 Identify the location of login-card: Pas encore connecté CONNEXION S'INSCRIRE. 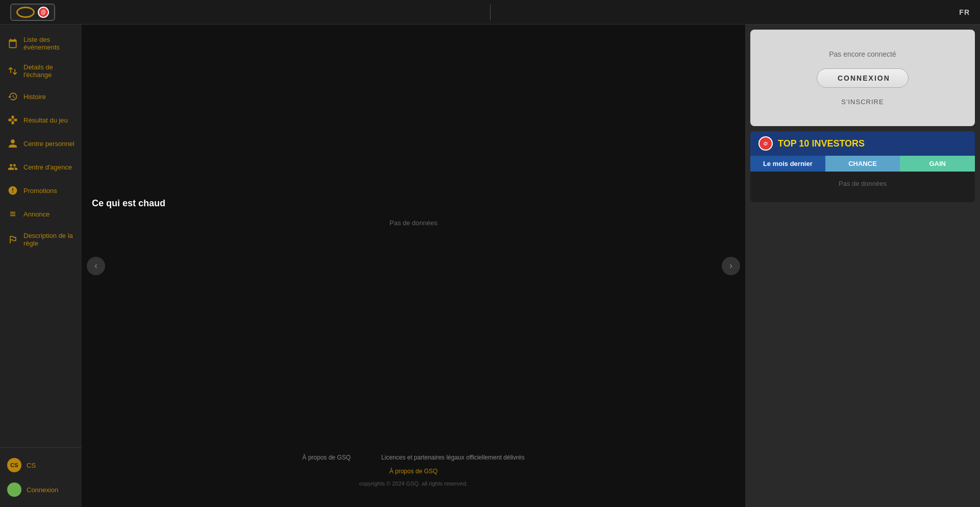
(863, 78).